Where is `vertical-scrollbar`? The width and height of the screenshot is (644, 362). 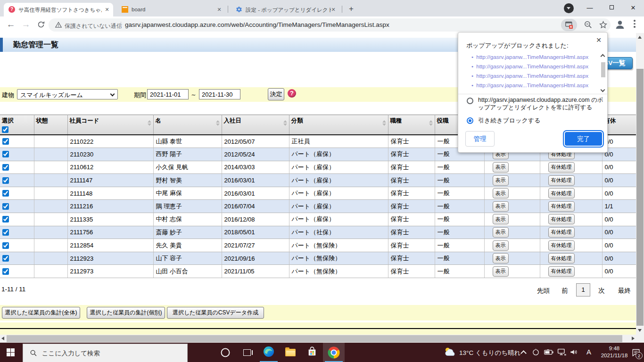
vertical-scrollbar is located at coordinates (640, 184).